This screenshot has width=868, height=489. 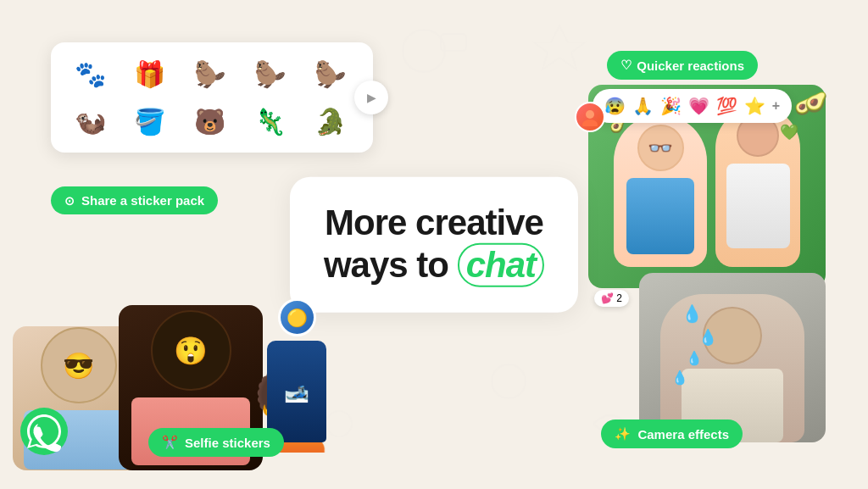 I want to click on sticker-7: 🪣, so click(x=150, y=121).